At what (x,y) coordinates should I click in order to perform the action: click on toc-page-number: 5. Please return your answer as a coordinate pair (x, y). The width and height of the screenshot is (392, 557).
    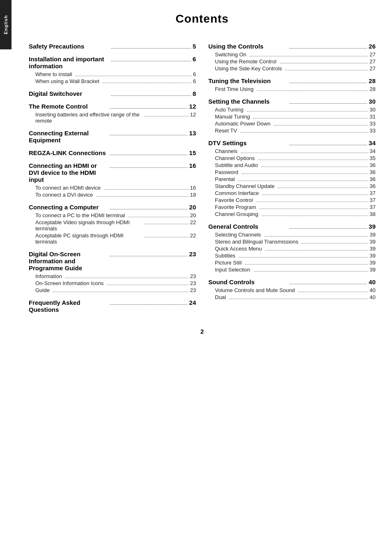
    Looking at the image, I should click on (194, 46).